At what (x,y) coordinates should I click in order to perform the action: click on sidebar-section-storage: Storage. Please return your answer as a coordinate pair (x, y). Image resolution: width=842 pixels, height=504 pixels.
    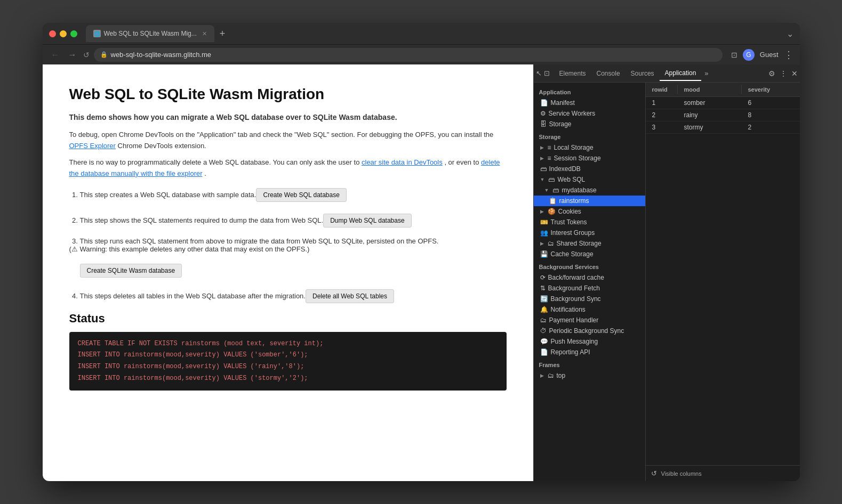
    Looking at the image, I should click on (590, 136).